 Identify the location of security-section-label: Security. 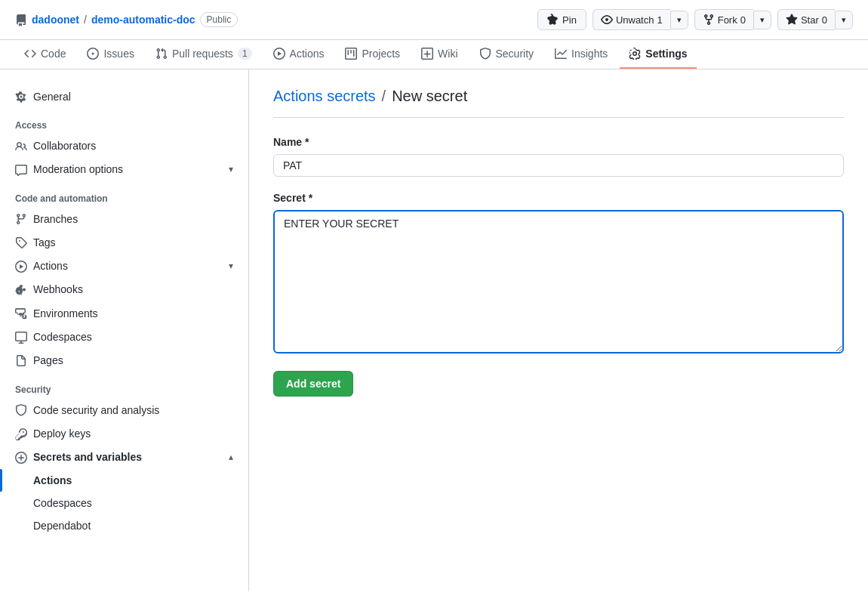
(124, 385).